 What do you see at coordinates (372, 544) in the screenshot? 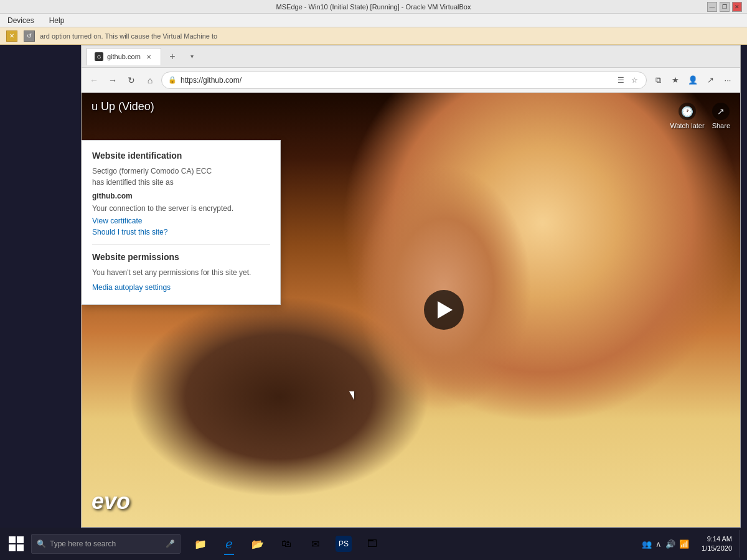
I see `misc-app-icon: 🗔` at bounding box center [372, 544].